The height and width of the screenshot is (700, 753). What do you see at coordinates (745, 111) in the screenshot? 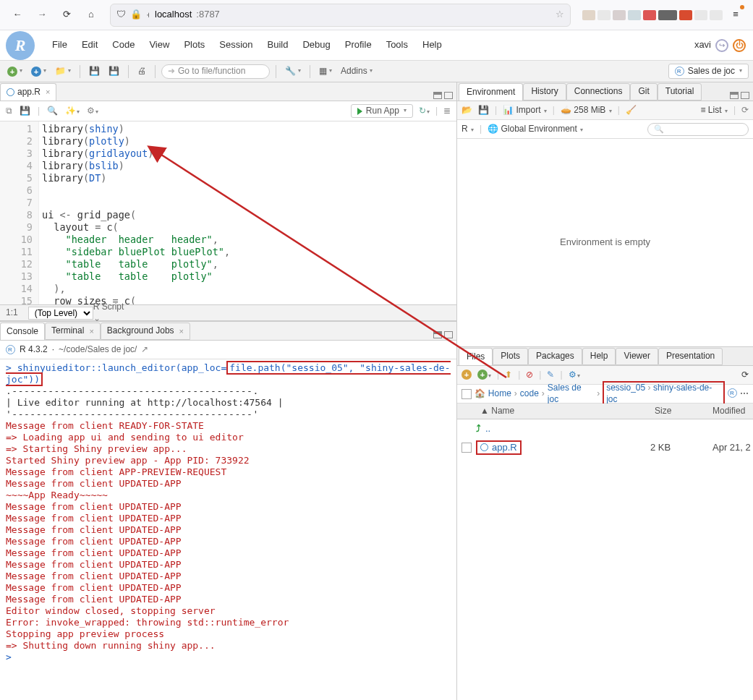
I see `refresh-icon: ⟳` at bounding box center [745, 111].